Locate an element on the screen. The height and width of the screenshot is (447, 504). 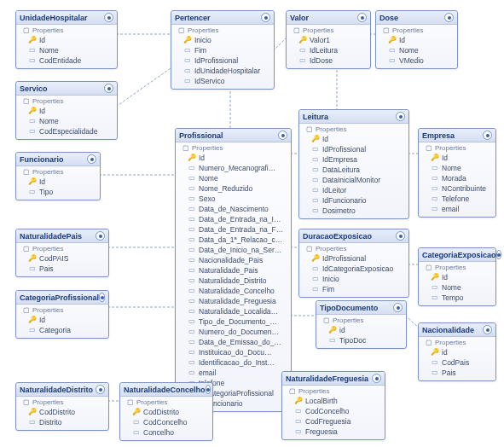
property-item: ▭Naturalidade_Pais is located at coordinates (237, 270).